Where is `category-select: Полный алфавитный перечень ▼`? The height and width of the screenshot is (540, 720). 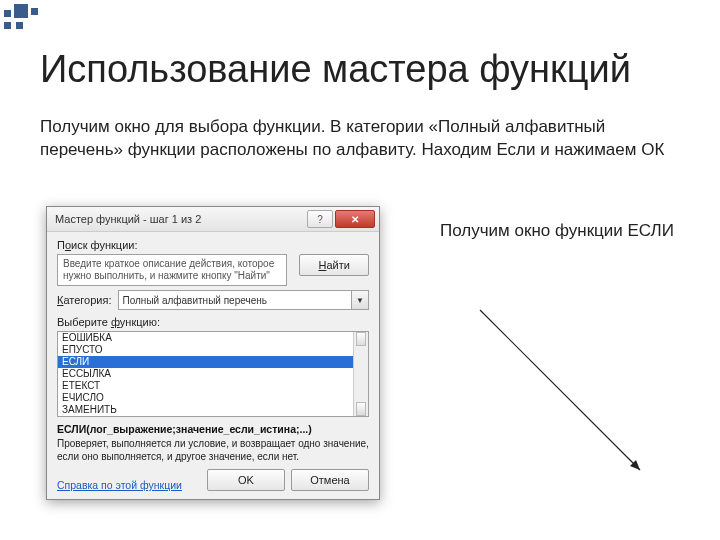 category-select: Полный алфавитный перечень ▼ is located at coordinates (244, 300).